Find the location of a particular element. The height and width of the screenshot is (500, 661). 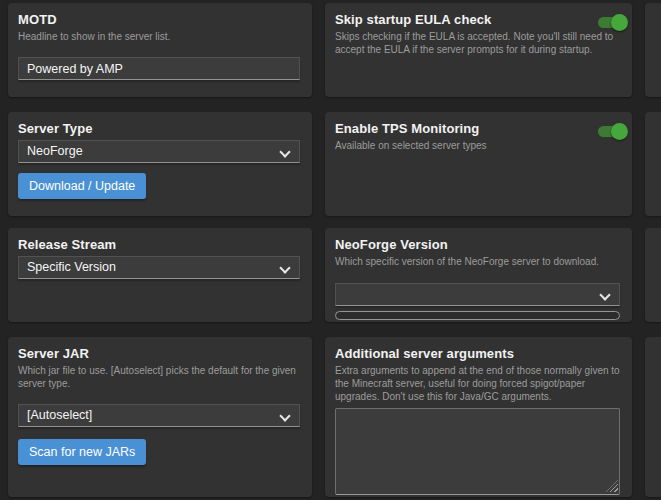

neoforge-version-subtitle: Which specific version of the NeoForge s… is located at coordinates (478, 262).